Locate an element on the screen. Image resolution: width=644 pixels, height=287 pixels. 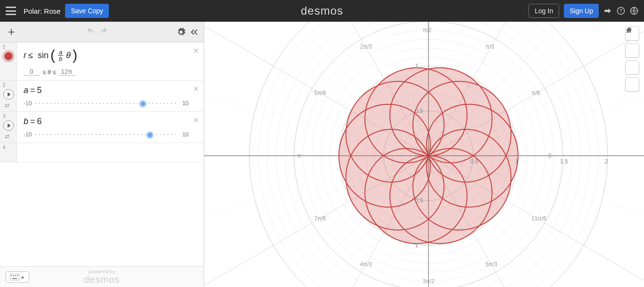
svg-text: 2π/3 is located at coordinates (366, 47).